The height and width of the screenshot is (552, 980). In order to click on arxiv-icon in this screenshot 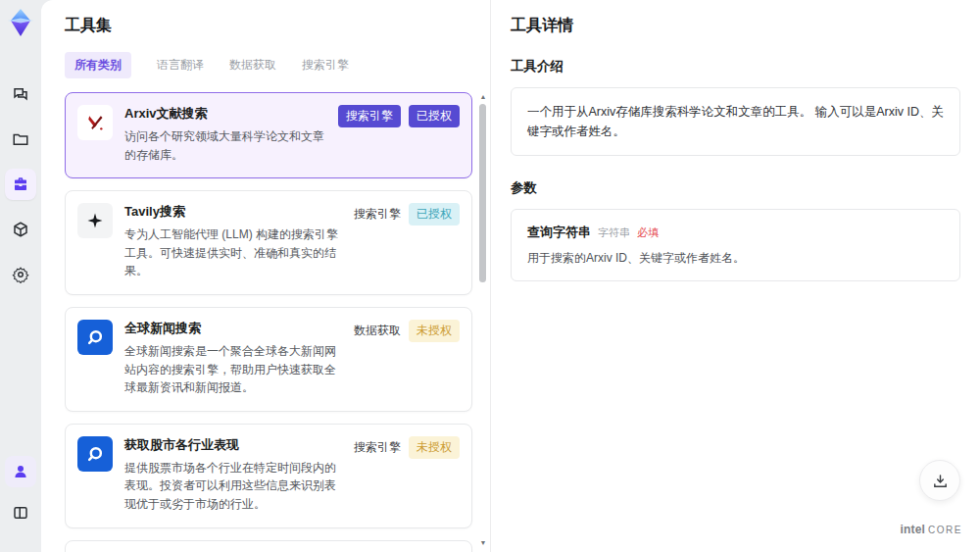, I will do `click(95, 123)`.